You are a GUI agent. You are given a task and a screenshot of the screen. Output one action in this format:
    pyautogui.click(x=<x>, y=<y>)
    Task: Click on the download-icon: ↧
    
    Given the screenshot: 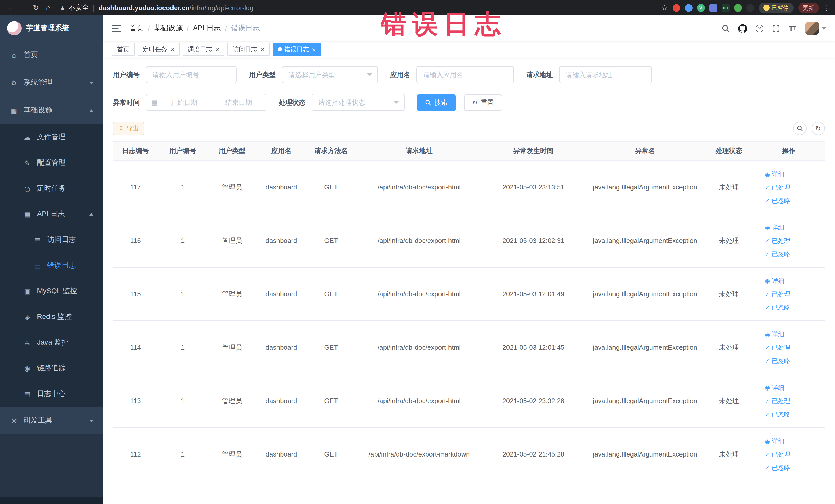 What is the action you would take?
    pyautogui.click(x=121, y=128)
    